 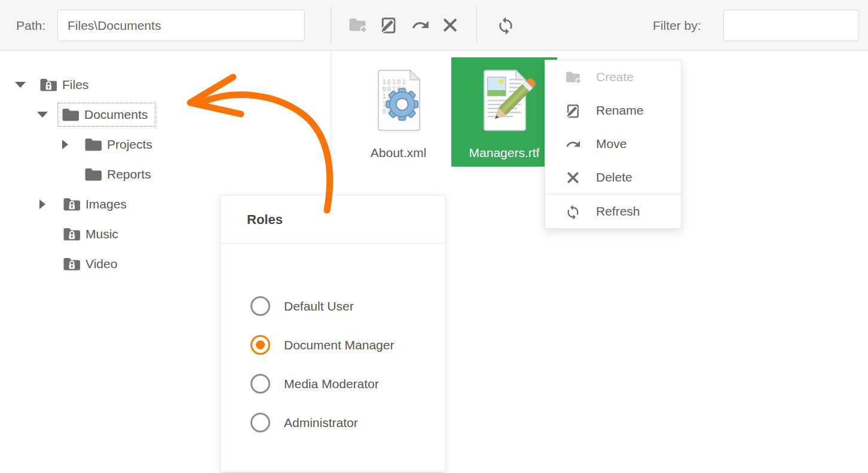 What do you see at coordinates (332, 345) in the screenshot?
I see `role-option-document-manager: Document Manager` at bounding box center [332, 345].